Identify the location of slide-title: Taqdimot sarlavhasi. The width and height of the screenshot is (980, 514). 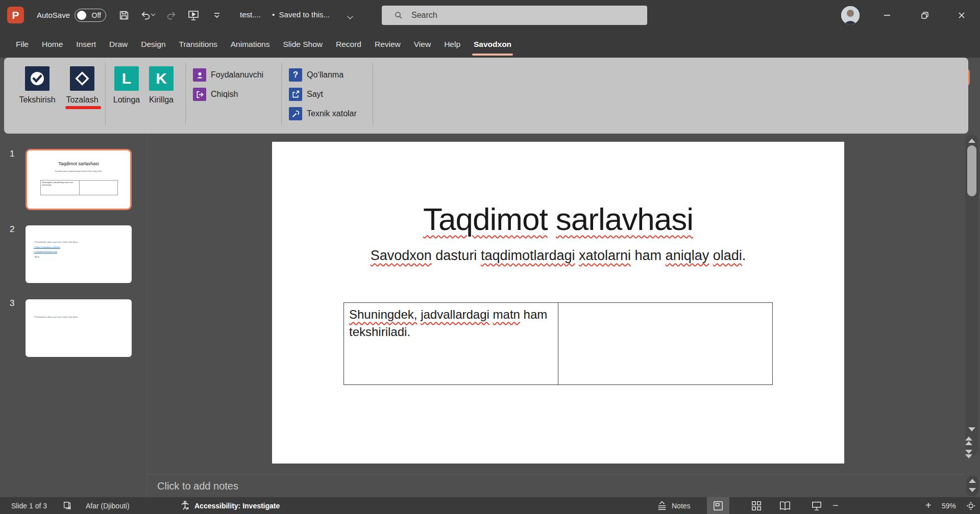
(558, 219).